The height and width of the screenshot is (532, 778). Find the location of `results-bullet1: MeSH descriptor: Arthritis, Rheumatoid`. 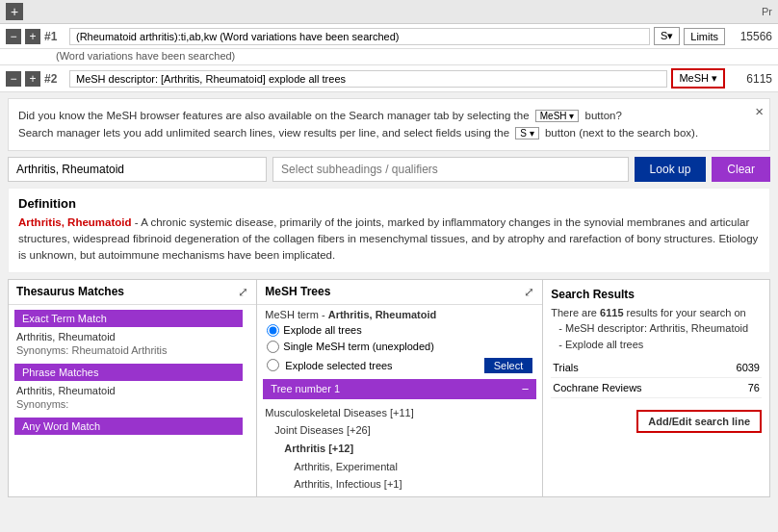

results-bullet1: MeSH descriptor: Arthritis, Rheumatoid is located at coordinates (657, 328).